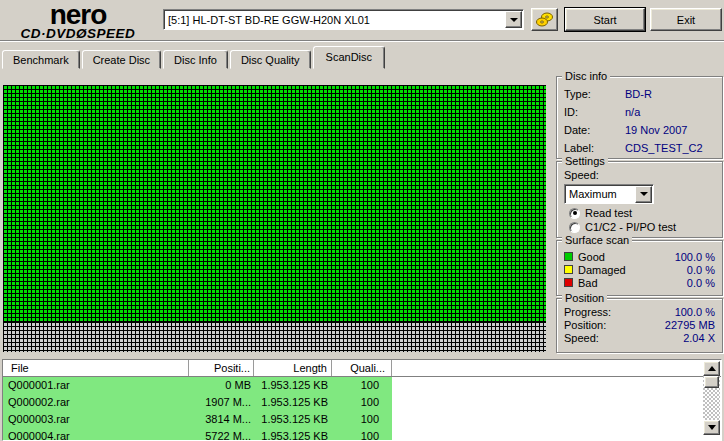 Image resolution: width=724 pixels, height=441 pixels. Describe the element at coordinates (712, 382) in the screenshot. I see `scrollbar-thumb` at that location.